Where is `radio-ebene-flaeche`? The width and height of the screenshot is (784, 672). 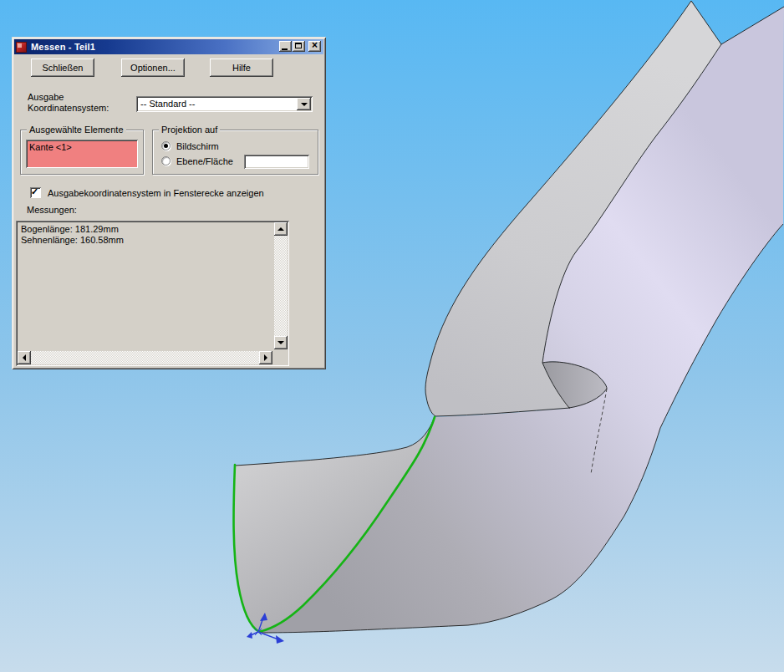
radio-ebene-flaeche is located at coordinates (165, 160).